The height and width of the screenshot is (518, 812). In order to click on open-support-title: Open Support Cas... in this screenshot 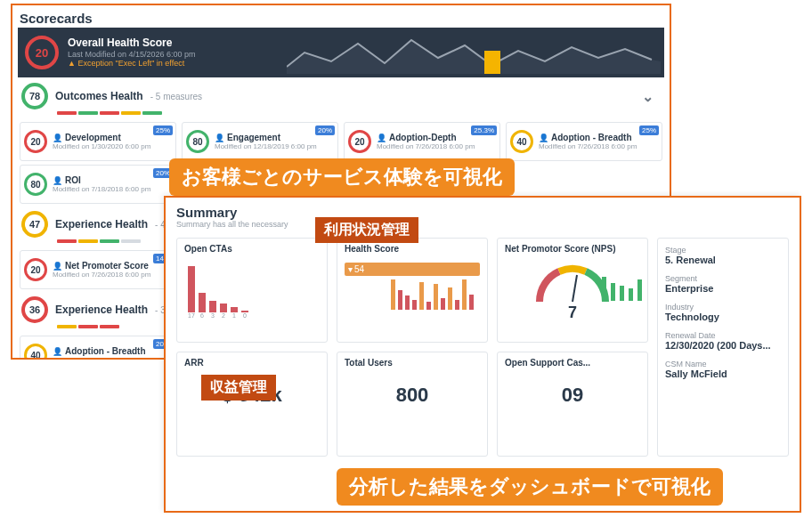, I will do `click(572, 363)`.